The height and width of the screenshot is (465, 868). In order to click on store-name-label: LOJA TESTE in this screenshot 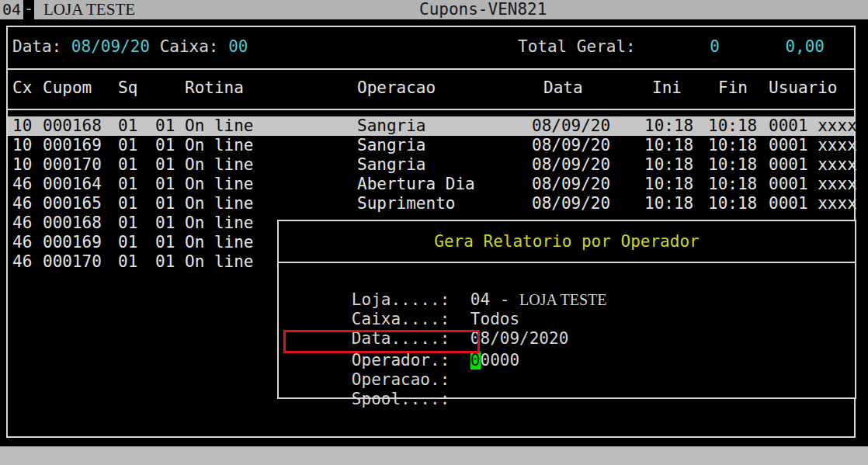, I will do `click(89, 9)`.